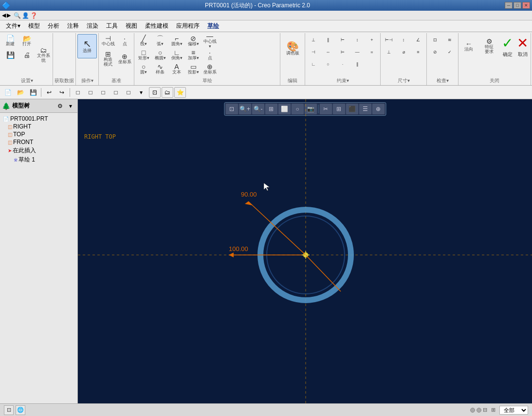 This screenshot has height=416, width=532. I want to click on redo-button: ↪, so click(62, 92).